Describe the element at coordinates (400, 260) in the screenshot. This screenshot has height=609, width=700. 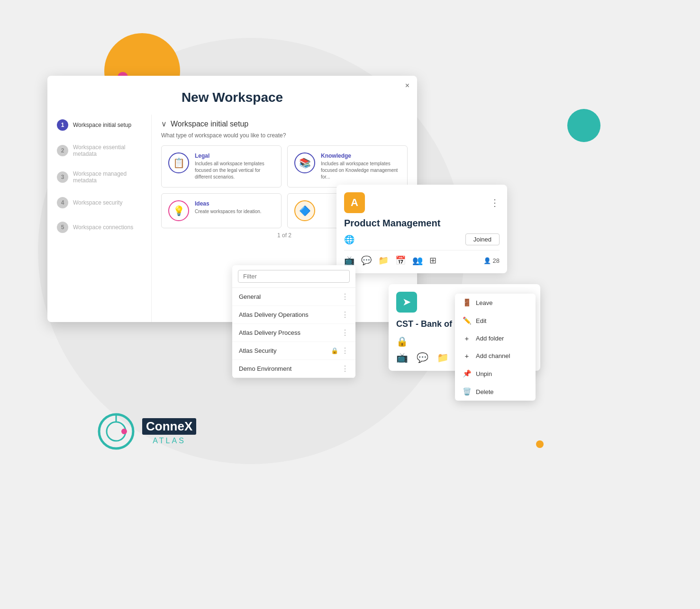
I see `calendar-icon: 📅` at that location.